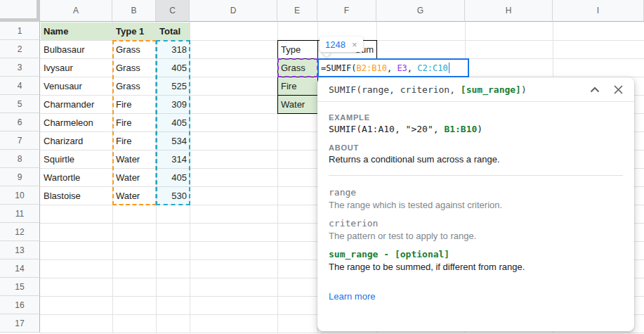 This screenshot has height=334, width=644. What do you see at coordinates (476, 148) in the screenshot?
I see `about-label: ABOUT` at bounding box center [476, 148].